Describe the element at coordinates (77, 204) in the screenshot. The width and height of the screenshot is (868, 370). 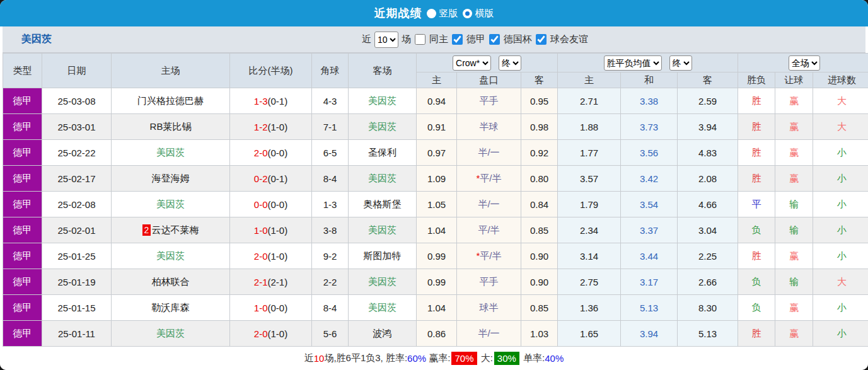
I see `date-cell: 25-02-08` at that location.